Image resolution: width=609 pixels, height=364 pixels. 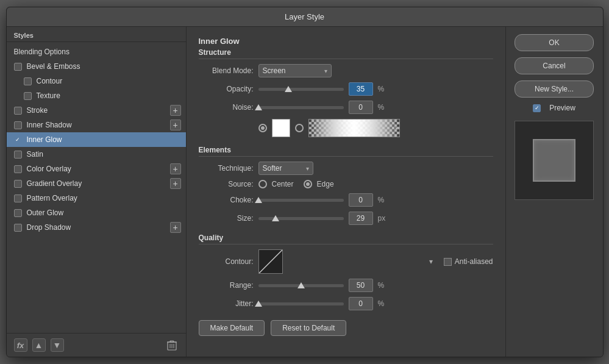 I want to click on technique-label: Technique:, so click(x=226, y=168).